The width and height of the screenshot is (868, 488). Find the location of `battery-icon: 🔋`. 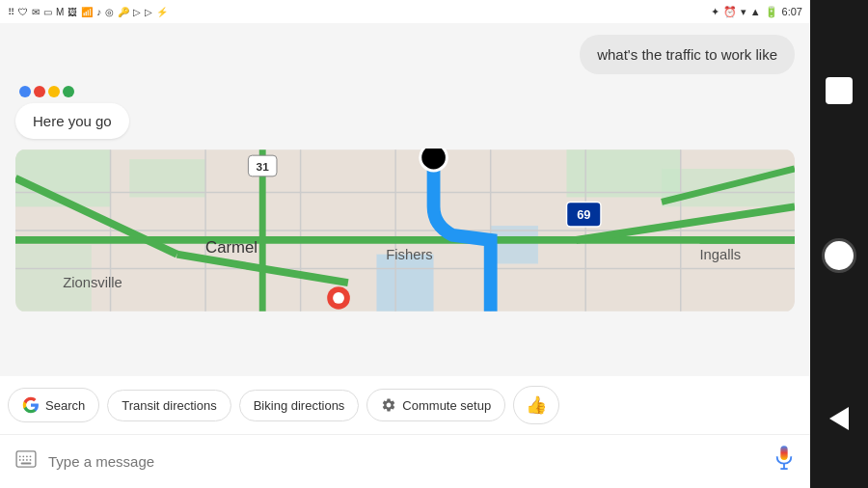

battery-icon: 🔋 is located at coordinates (772, 12).